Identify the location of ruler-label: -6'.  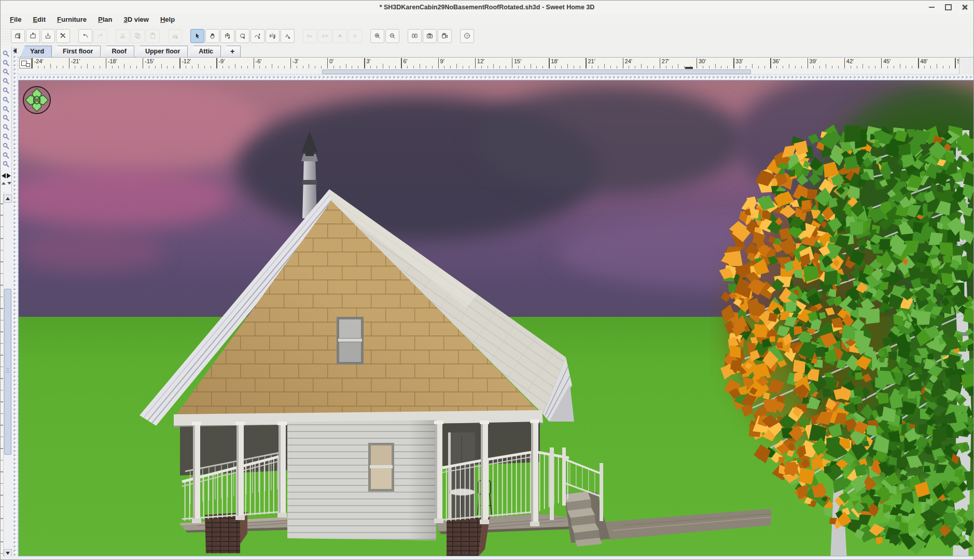
(259, 61).